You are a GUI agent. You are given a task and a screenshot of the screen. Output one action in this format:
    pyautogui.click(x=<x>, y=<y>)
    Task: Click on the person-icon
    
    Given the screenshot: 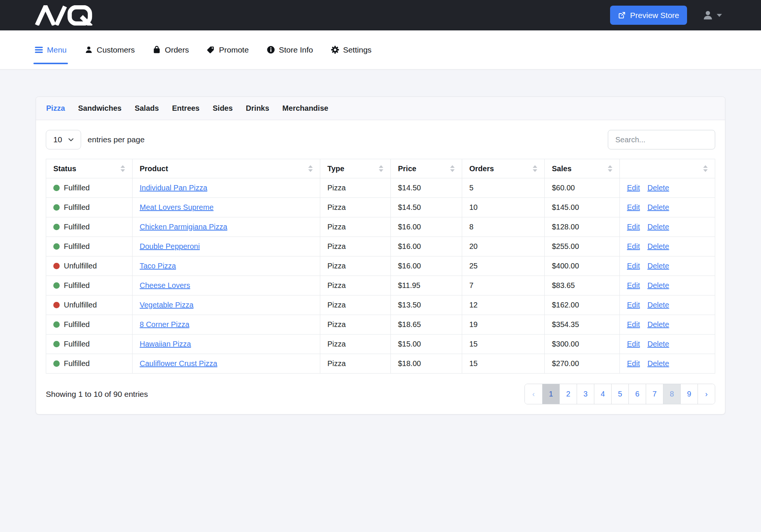 What is the action you would take?
    pyautogui.click(x=89, y=50)
    